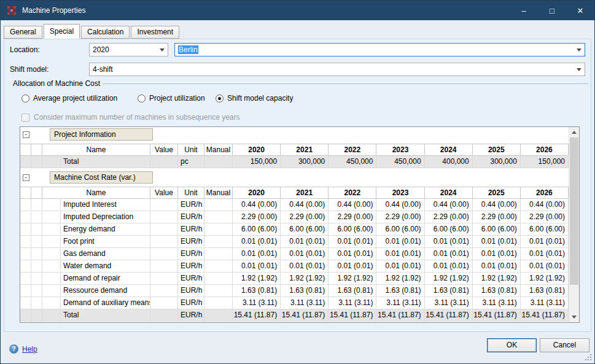 The width and height of the screenshot is (595, 364). What do you see at coordinates (129, 50) in the screenshot?
I see `location-year-dropdown: 2020` at bounding box center [129, 50].